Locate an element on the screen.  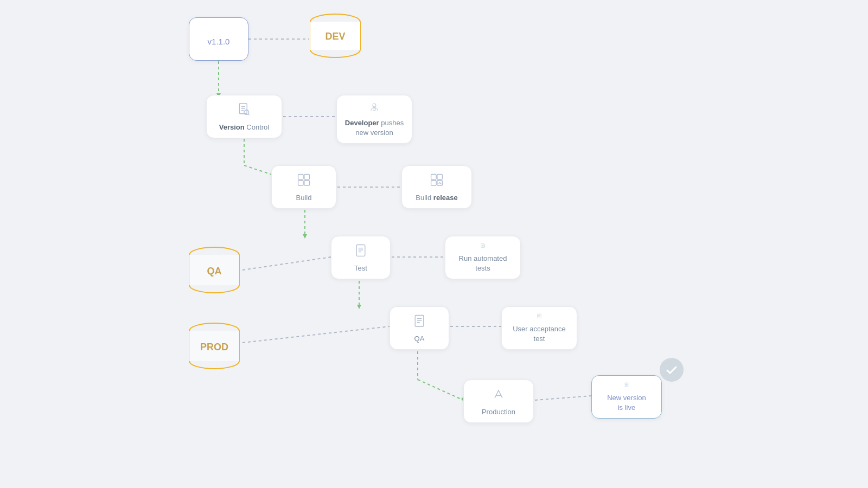
build-icon is located at coordinates (304, 180).